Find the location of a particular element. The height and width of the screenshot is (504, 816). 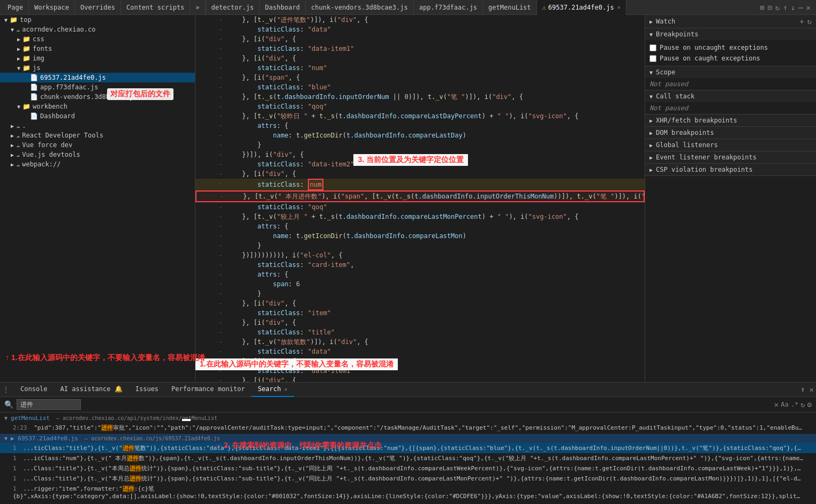

search-result-line-2: 1 ...icClass:"num"},{t._v(" 本月进件数")},{sp… is located at coordinates (408, 458).